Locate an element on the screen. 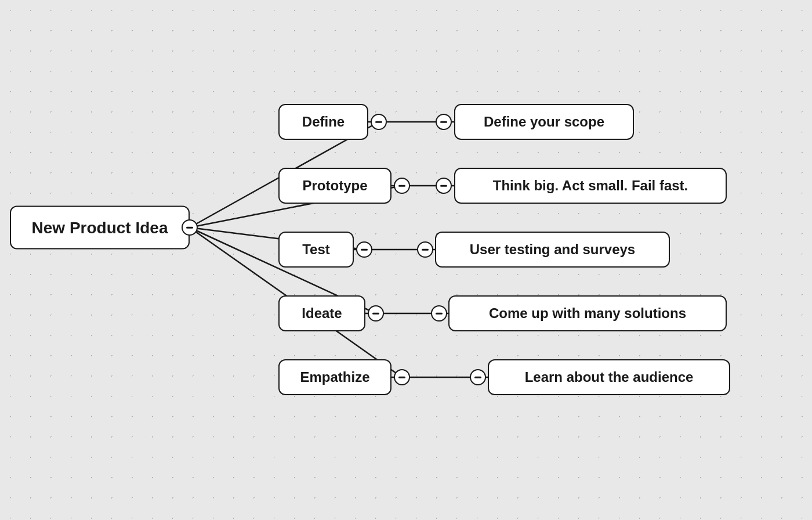 This screenshot has width=812, height=520. empathize-node: Empathize is located at coordinates (335, 377).